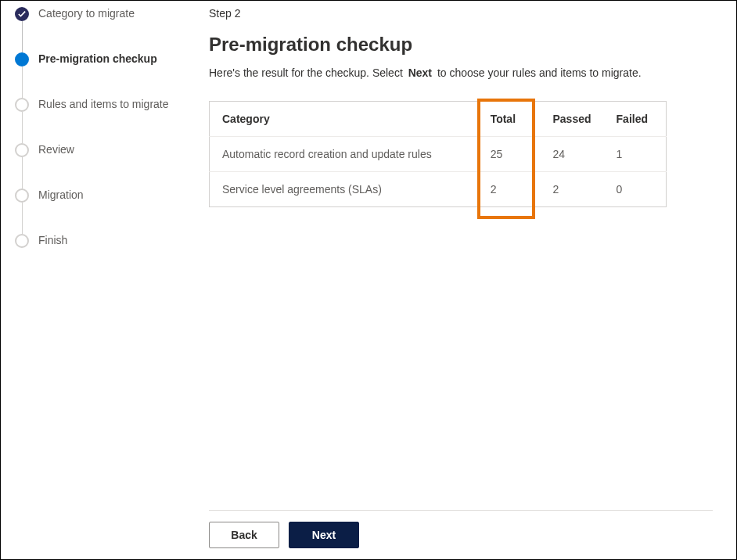  What do you see at coordinates (98, 59) in the screenshot?
I see `step-label: Pre-migration checkup` at bounding box center [98, 59].